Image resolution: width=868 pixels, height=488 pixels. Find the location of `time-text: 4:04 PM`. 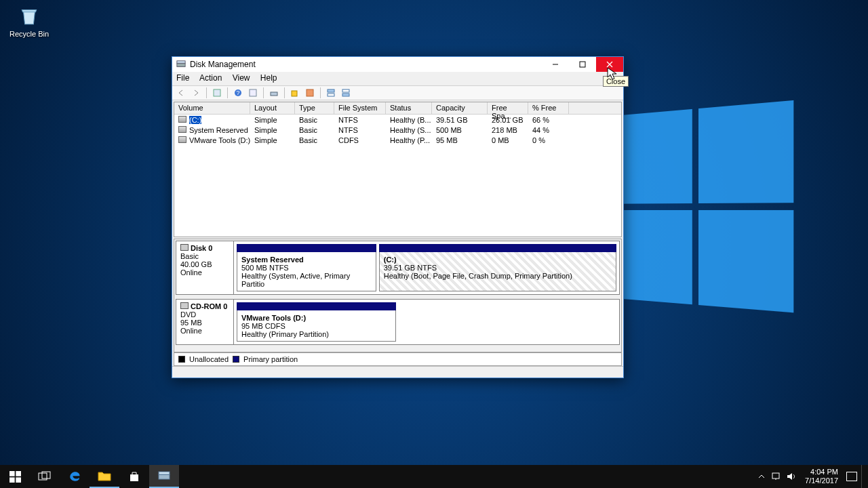

time-text: 4:04 PM is located at coordinates (822, 472).